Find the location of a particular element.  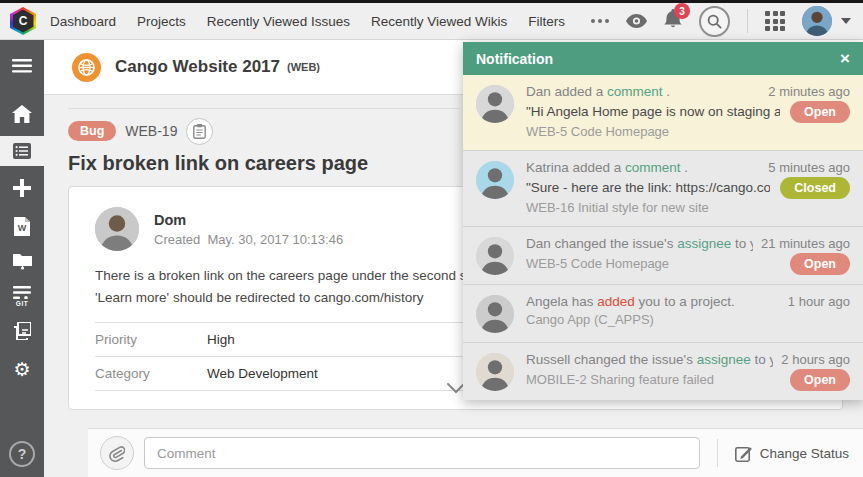

topbar-divider is located at coordinates (748, 21).